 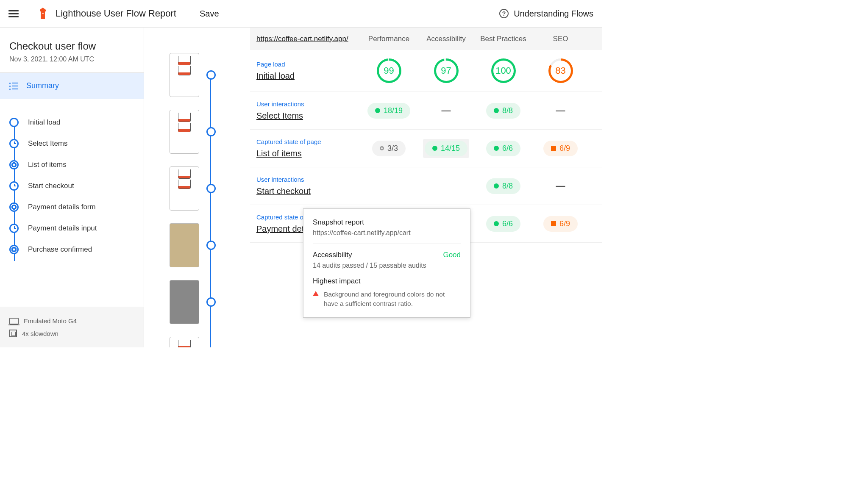 What do you see at coordinates (389, 39) in the screenshot?
I see `perf-header: Performance` at bounding box center [389, 39].